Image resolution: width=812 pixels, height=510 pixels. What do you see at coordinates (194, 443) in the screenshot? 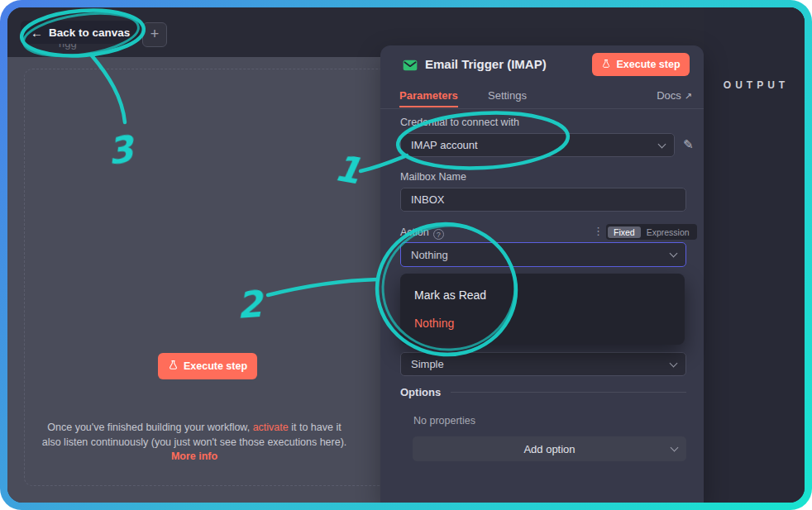
I see `activation-hint: Once you've finished building your workf…` at bounding box center [194, 443].